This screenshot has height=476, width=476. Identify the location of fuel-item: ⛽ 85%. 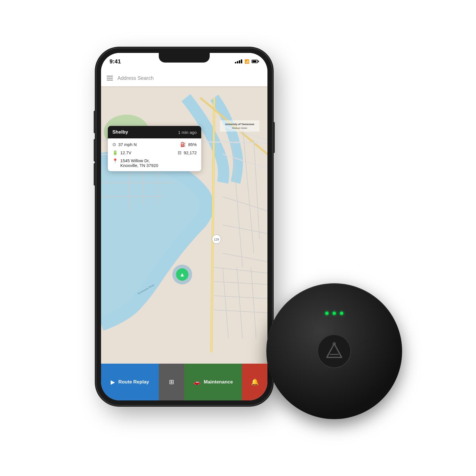
(188, 144).